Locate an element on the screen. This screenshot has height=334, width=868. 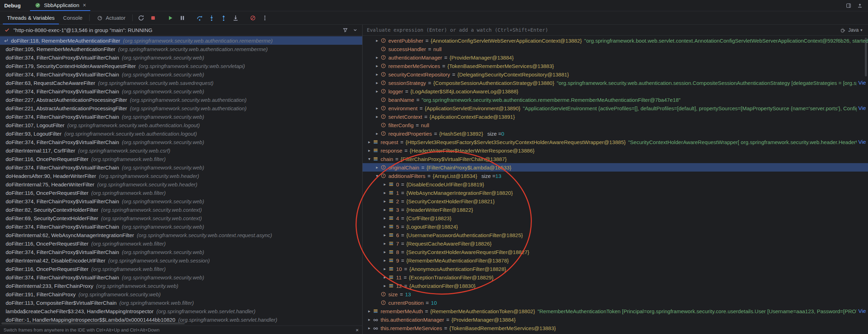
frame-row: doFilter:118, RememberMeAuthenticationFi… is located at coordinates (181, 41).